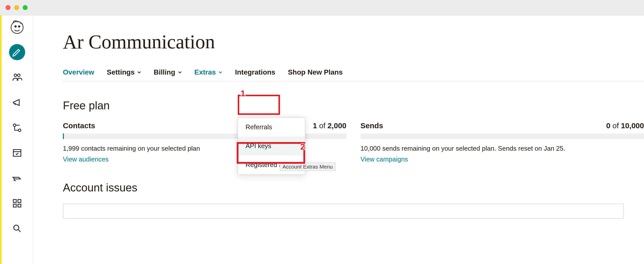 This screenshot has width=644, height=264. Describe the element at coordinates (78, 72) in the screenshot. I see `tab-overview: Overview` at that location.